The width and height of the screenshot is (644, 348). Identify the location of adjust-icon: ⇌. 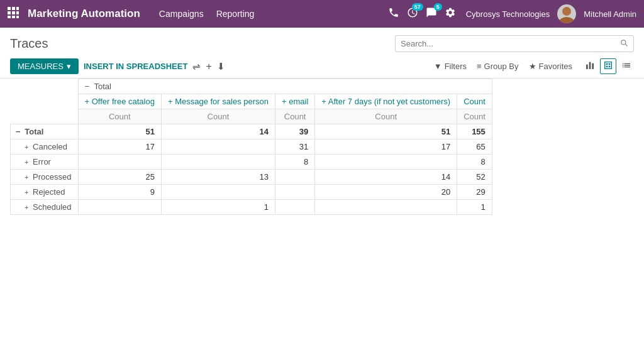
(196, 67).